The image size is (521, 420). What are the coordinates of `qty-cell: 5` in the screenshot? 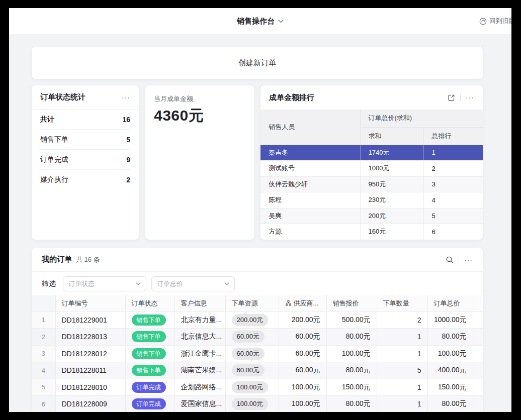 It's located at (402, 371).